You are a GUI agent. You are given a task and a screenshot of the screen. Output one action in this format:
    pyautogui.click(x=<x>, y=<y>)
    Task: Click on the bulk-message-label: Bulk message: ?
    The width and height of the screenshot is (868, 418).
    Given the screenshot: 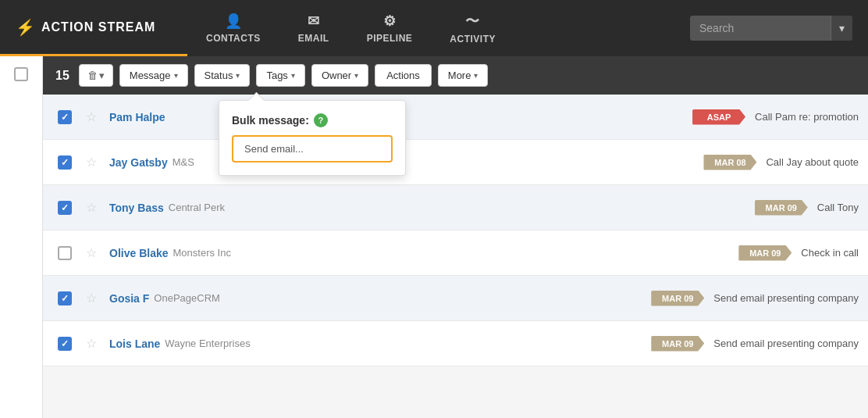 What is the action you would take?
    pyautogui.click(x=312, y=120)
    